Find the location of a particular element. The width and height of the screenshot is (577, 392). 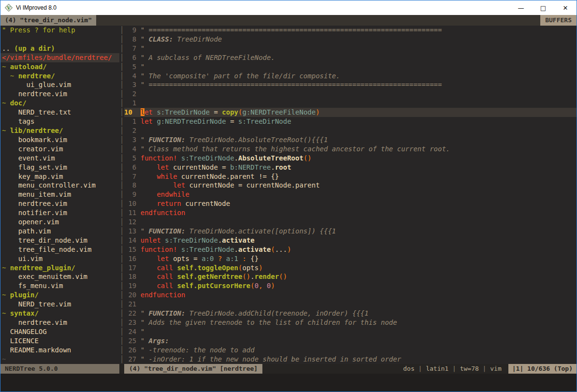

code-line: 12 is located at coordinates (350, 222).